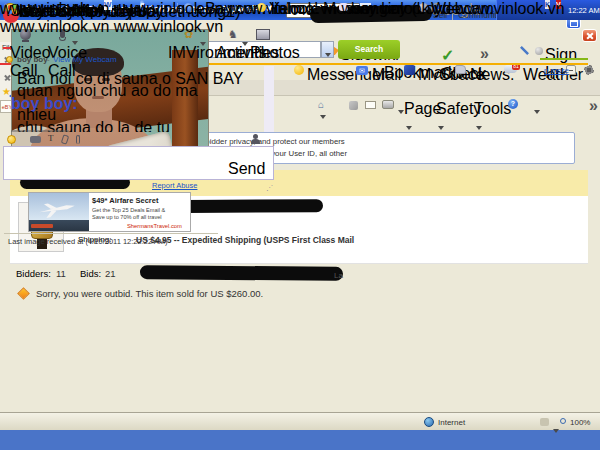 The image size is (600, 450). I want to click on mail-icon: ✉, so click(362, 70).